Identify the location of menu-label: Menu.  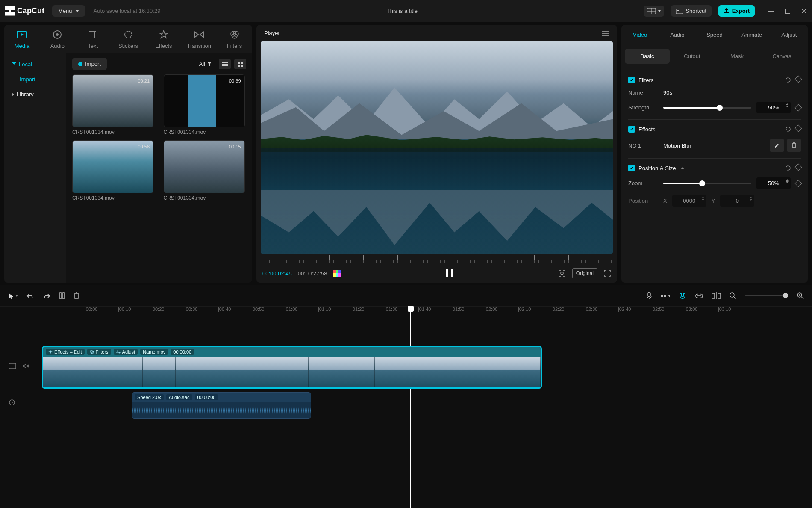
(65, 11).